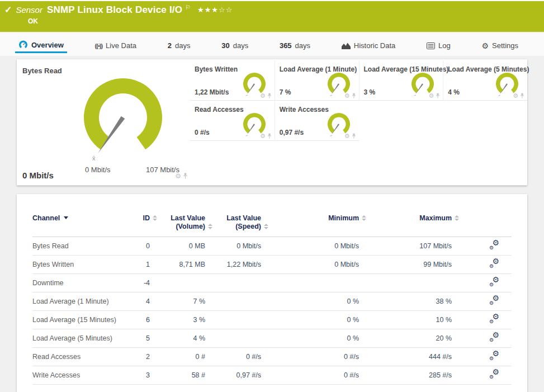 This screenshot has width=544, height=392. I want to click on column-header-minimum: Minimum, so click(310, 226).